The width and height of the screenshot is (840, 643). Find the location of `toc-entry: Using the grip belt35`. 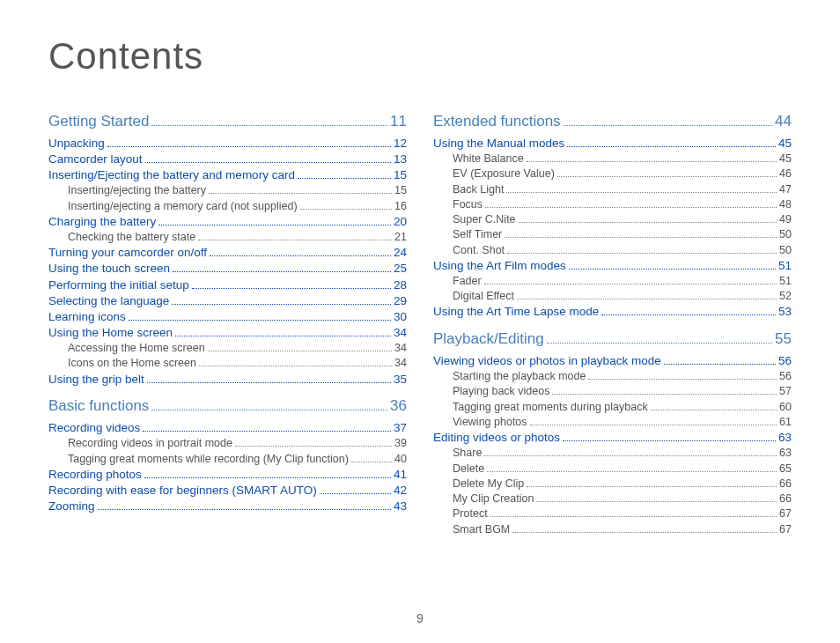

toc-entry: Using the grip belt35 is located at coordinates (227, 379).